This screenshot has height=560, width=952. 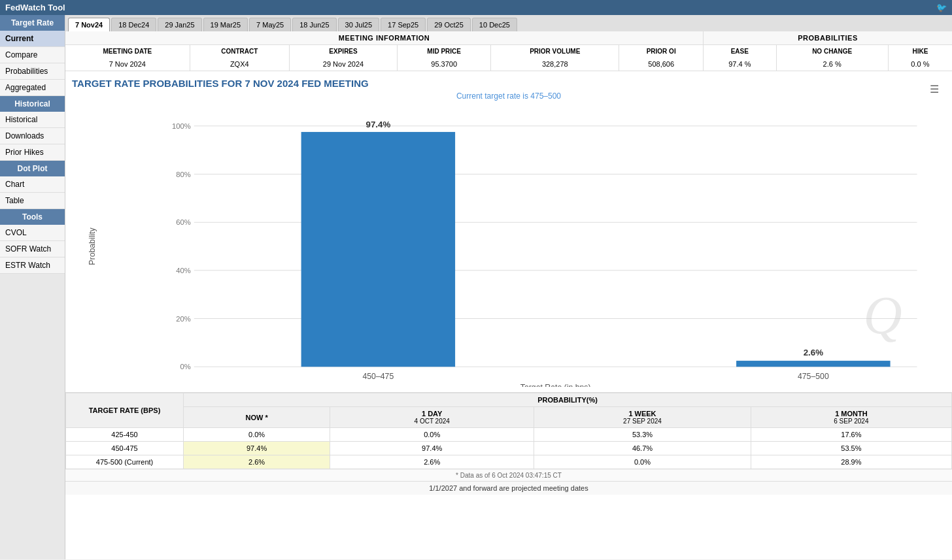 I want to click on col-target-rate-header: TARGET RATE (BPS), so click(x=125, y=410).